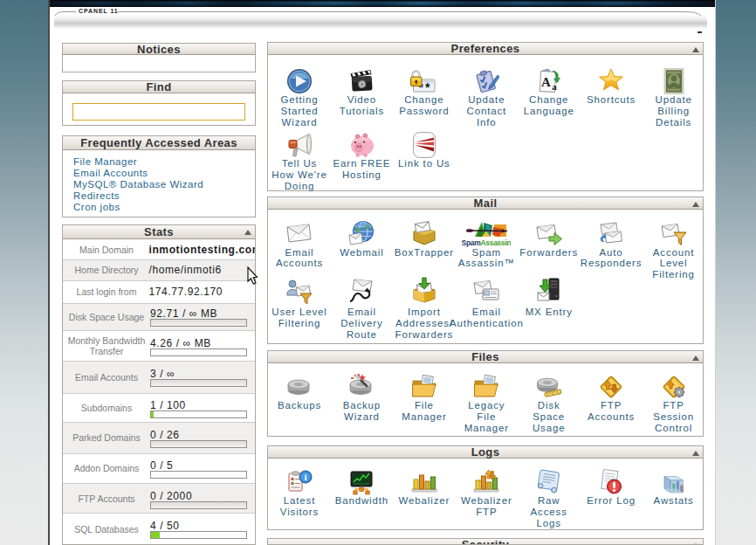 The height and width of the screenshot is (545, 756). Describe the element at coordinates (554, 86) in the screenshot. I see `svg-text: a` at that location.